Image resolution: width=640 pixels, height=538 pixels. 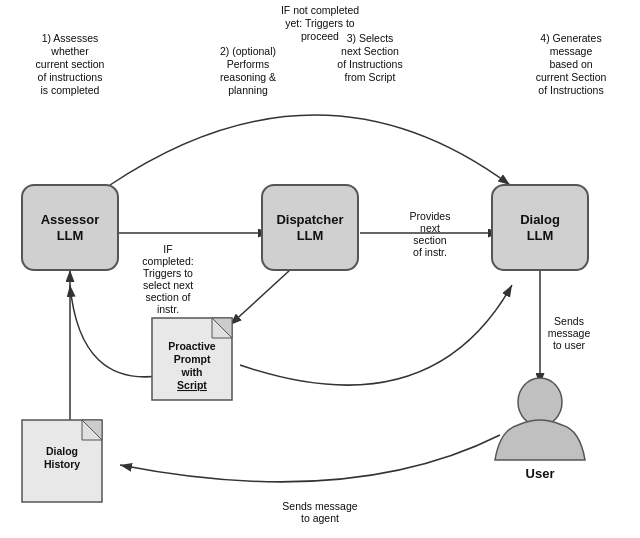 I want to click on script-label2: Prompt, so click(x=192, y=359).